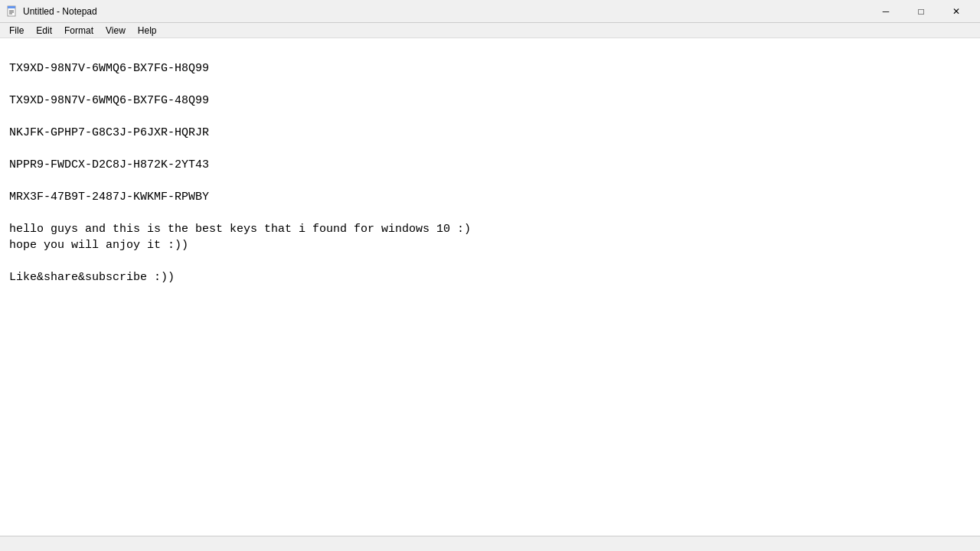 This screenshot has width=980, height=551. I want to click on status-bar, so click(490, 543).